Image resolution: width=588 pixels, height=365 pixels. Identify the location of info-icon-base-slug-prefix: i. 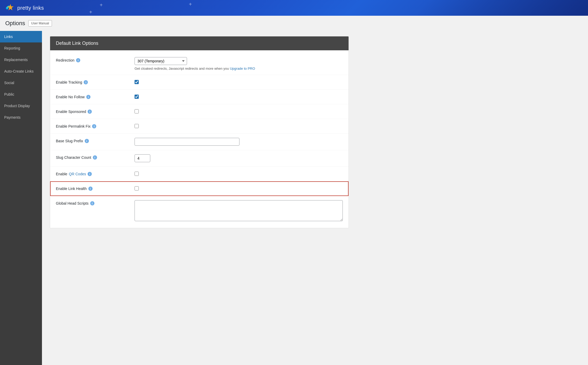
(87, 141).